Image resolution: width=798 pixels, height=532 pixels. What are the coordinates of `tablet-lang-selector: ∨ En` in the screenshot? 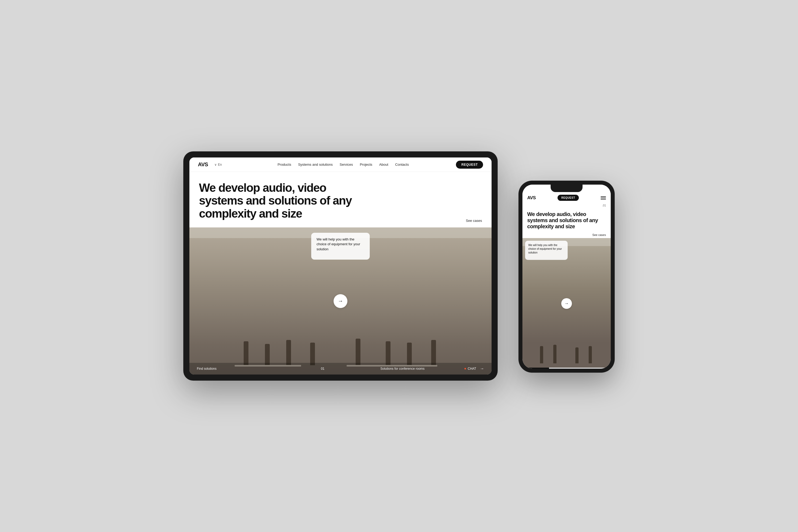 It's located at (218, 165).